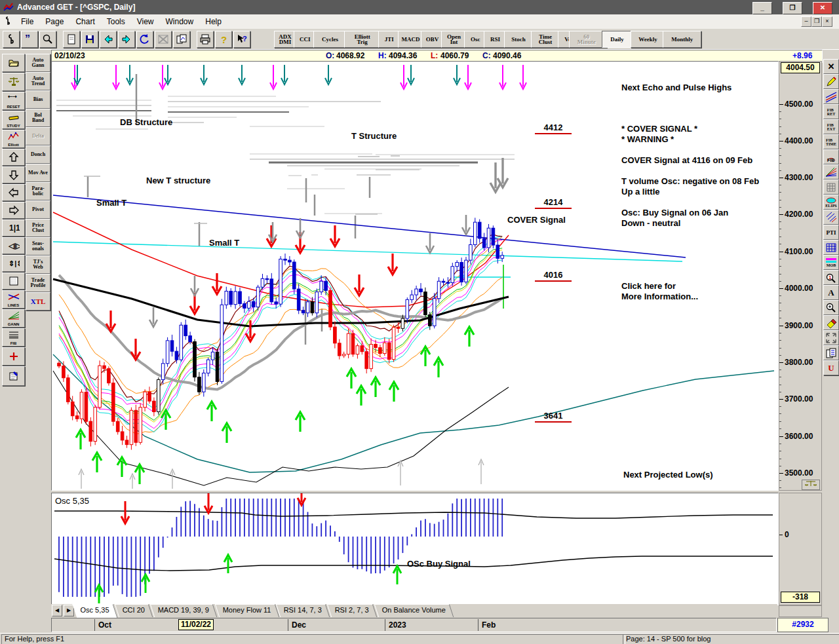  I want to click on rtool-text-a: A, so click(831, 292).